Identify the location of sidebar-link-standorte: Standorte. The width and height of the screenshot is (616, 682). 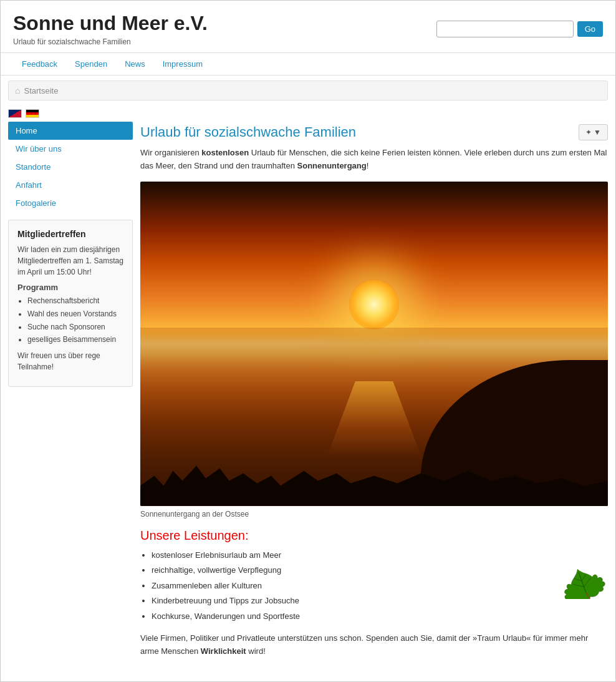
(70, 167).